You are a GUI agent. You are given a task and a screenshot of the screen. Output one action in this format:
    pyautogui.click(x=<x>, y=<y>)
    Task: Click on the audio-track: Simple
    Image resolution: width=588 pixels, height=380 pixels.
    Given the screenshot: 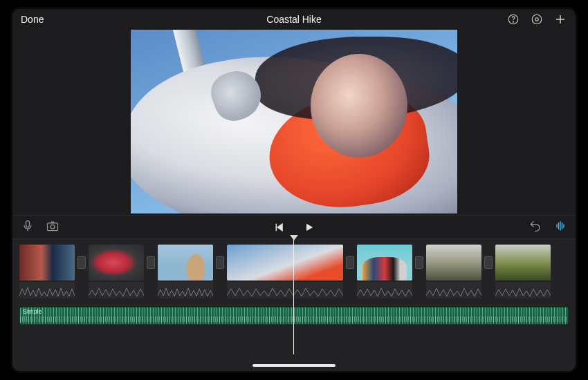 What is the action you would take?
    pyautogui.click(x=294, y=316)
    